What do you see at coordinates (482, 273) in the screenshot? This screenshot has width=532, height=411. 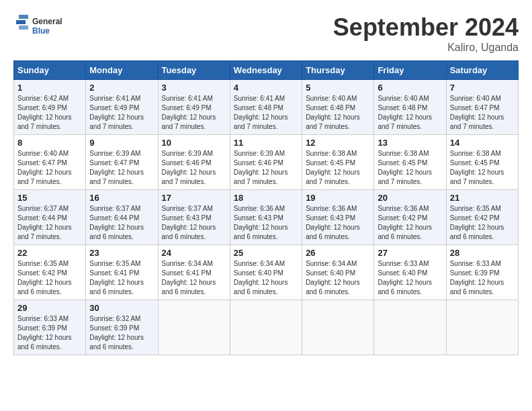 I see `day-cell-28: 28 Sunrise: 6:33 AMSunset: 6:39 PMDaylig…` at bounding box center [482, 273].